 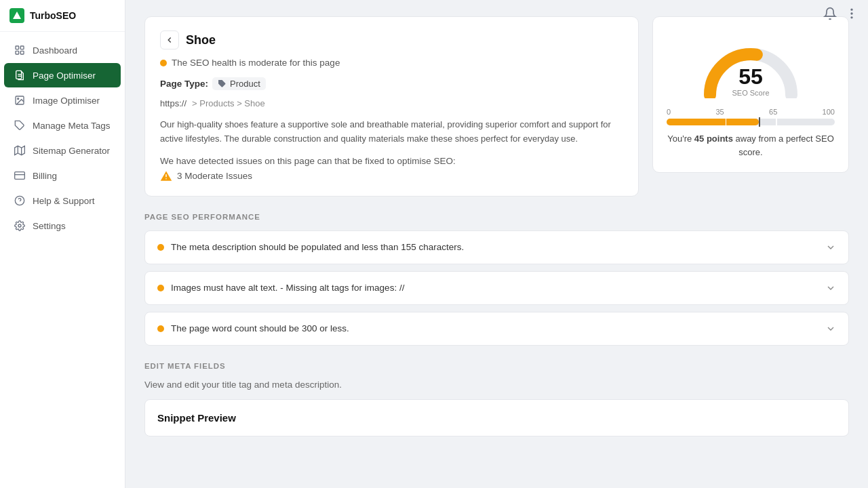 What do you see at coordinates (20, 100) in the screenshot?
I see `image-icon` at bounding box center [20, 100].